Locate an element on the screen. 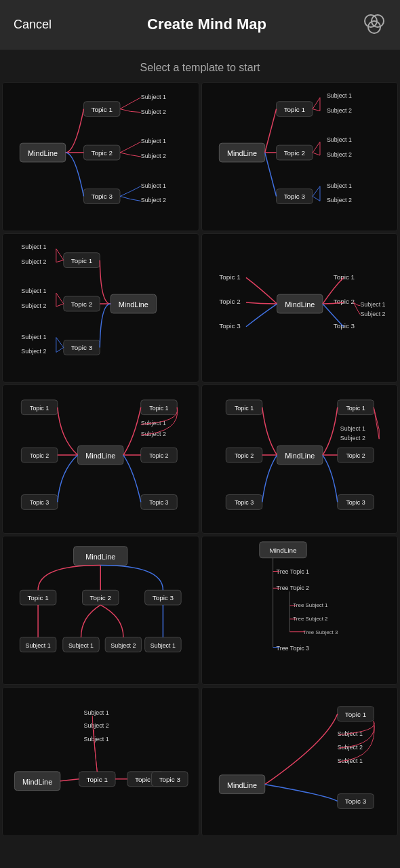  svg-text: Tree Topic 1 is located at coordinates (293, 572).